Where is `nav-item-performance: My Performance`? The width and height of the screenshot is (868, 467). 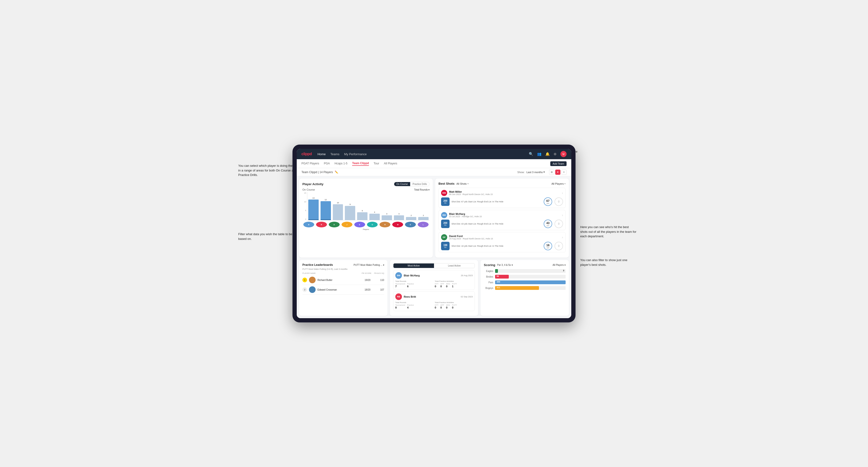
nav-item-performance: My Performance is located at coordinates (355, 154).